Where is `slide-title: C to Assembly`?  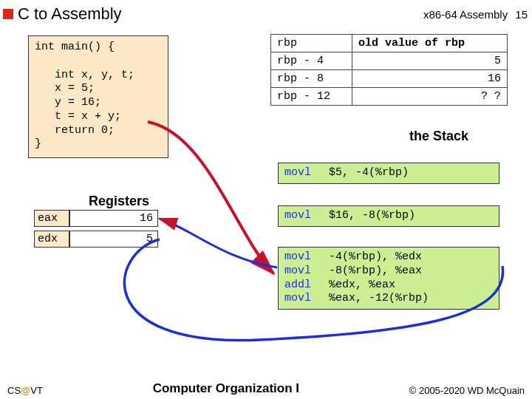
slide-title: C to Assembly is located at coordinates (69, 14).